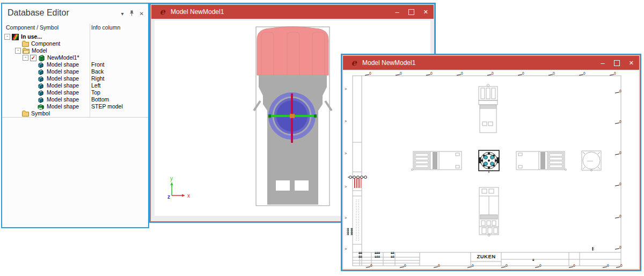 The height and width of the screenshot is (276, 644). What do you see at coordinates (489, 212) in the screenshot?
I see `view-bottom` at bounding box center [489, 212].